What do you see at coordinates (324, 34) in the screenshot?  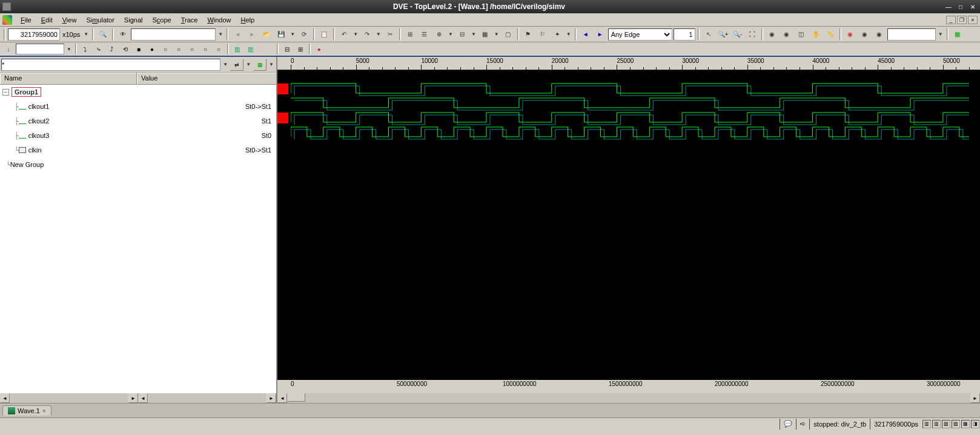 I see `tool-copy-icon: 📋` at bounding box center [324, 34].